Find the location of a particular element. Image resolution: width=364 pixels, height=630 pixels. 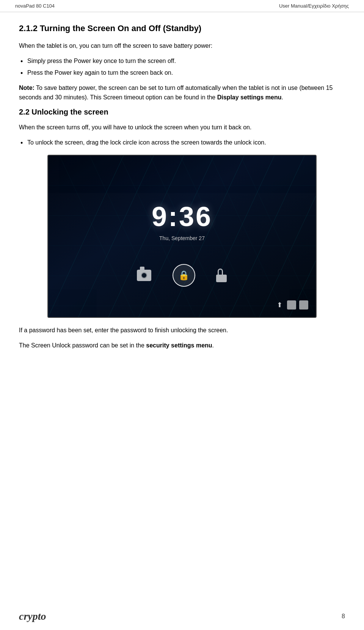

section2-para2: If a password has been set, enter the pa… is located at coordinates (182, 330).